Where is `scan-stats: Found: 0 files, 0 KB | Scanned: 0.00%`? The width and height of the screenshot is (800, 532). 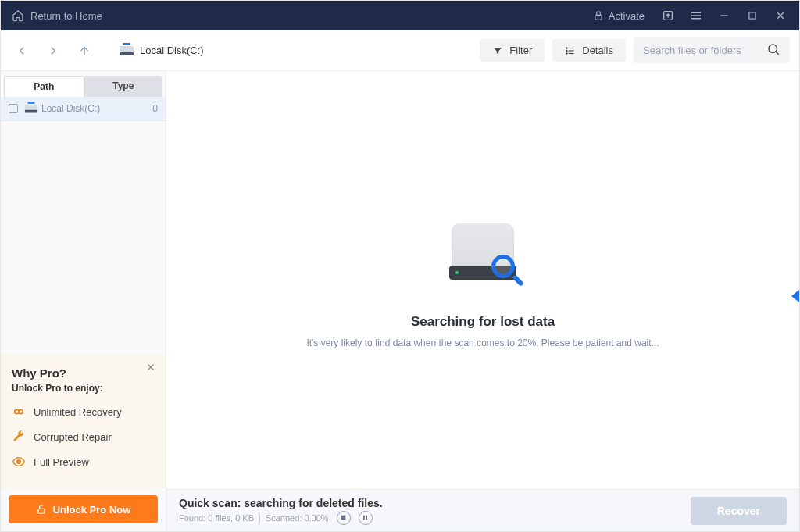
scan-stats: Found: 0 files, 0 KB | Scanned: 0.00% is located at coordinates (281, 518).